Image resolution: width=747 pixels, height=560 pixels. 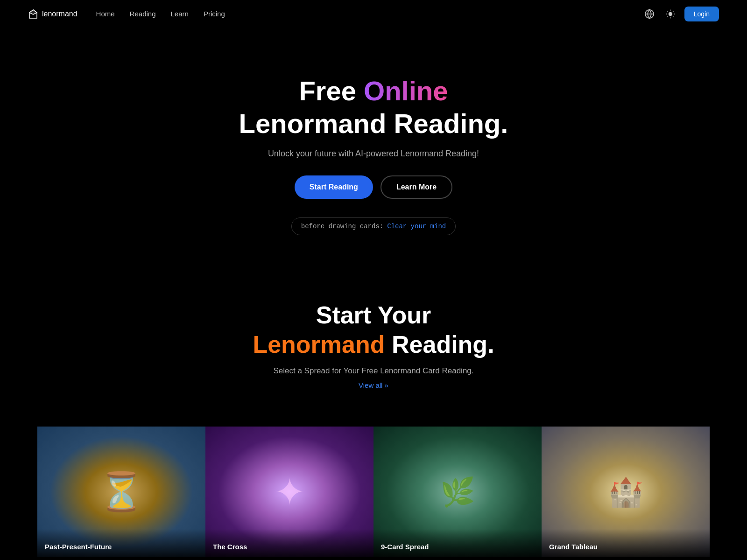 What do you see at coordinates (440, 344) in the screenshot?
I see `spread-title-line2: Reading.` at bounding box center [440, 344].